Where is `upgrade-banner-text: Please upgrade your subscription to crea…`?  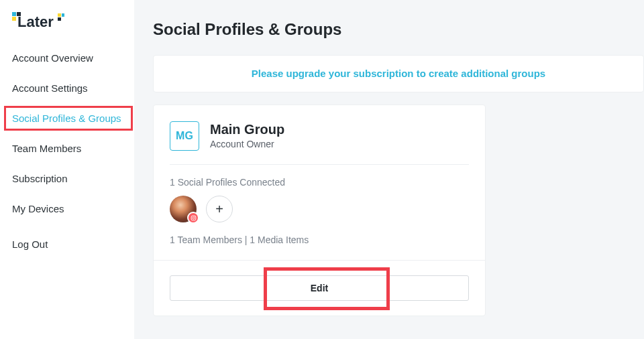
upgrade-banner-text: Please upgrade your subscription to crea… is located at coordinates (398, 74).